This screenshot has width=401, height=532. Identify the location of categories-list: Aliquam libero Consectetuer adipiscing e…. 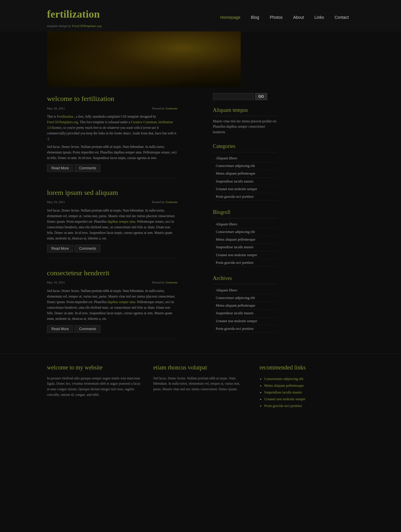
(245, 178).